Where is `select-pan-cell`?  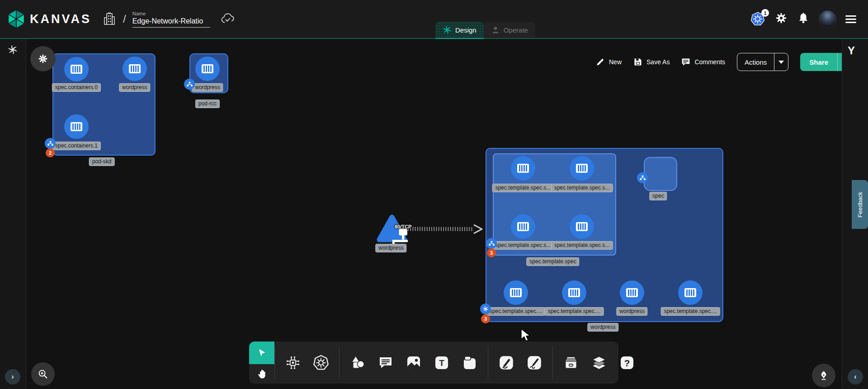 select-pan-cell is located at coordinates (262, 363).